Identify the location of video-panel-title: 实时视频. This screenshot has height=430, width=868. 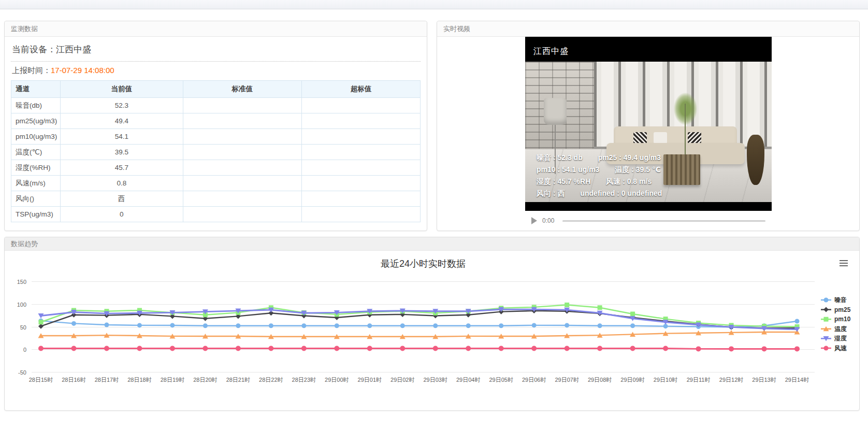
(457, 29).